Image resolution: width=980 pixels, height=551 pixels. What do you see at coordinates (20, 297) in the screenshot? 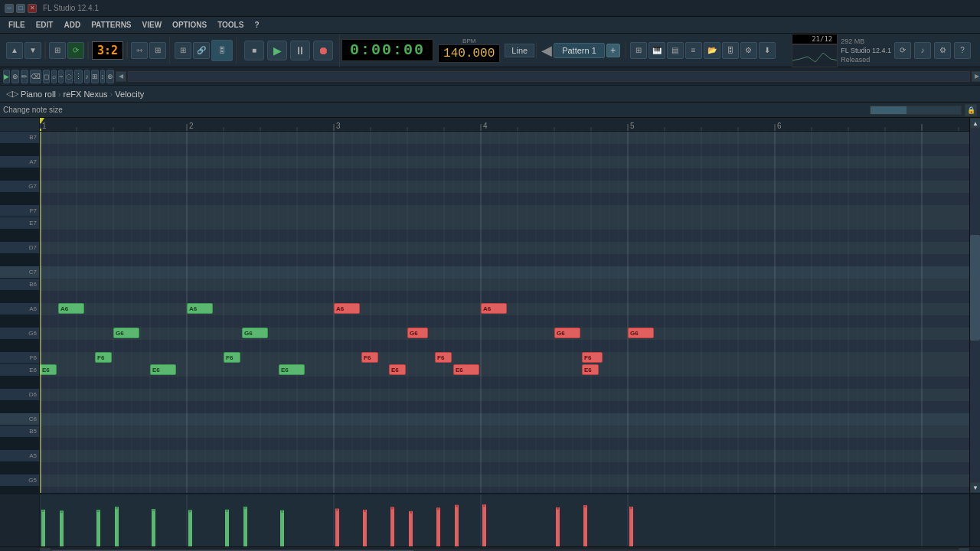
I see `piano-key-a#6` at bounding box center [20, 297].